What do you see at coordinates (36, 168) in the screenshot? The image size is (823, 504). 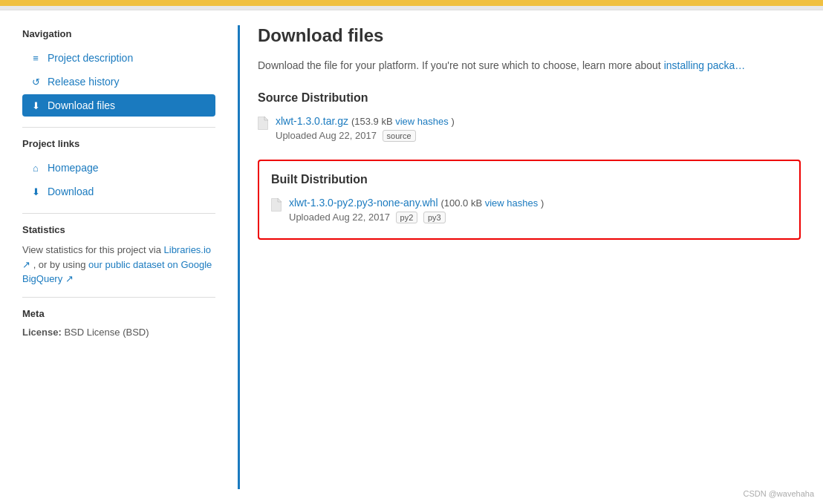 I see `home-icon: ⌂` at bounding box center [36, 168].